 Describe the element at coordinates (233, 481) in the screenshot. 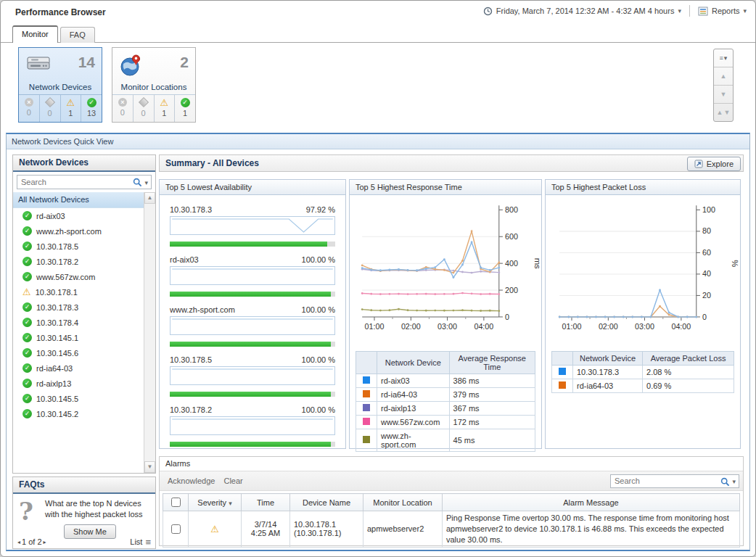

I see `clear-button: Clear` at that location.